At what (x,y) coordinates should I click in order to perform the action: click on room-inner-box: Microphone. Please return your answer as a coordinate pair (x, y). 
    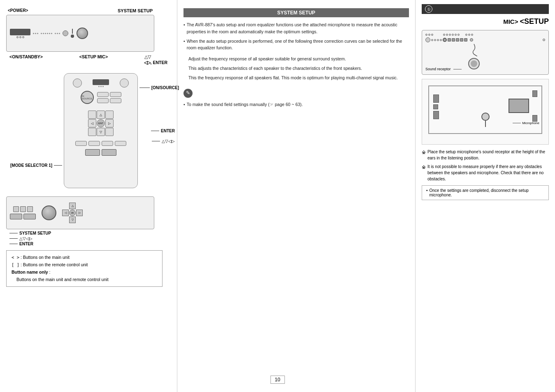
    Looking at the image, I should click on (485, 110).